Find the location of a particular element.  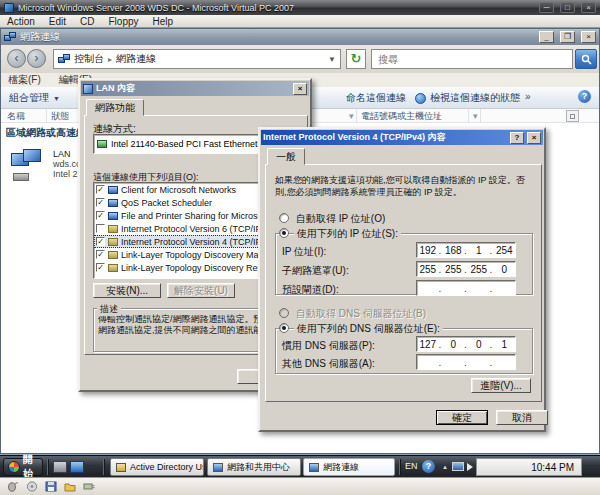

view-status-icon is located at coordinates (420, 98).